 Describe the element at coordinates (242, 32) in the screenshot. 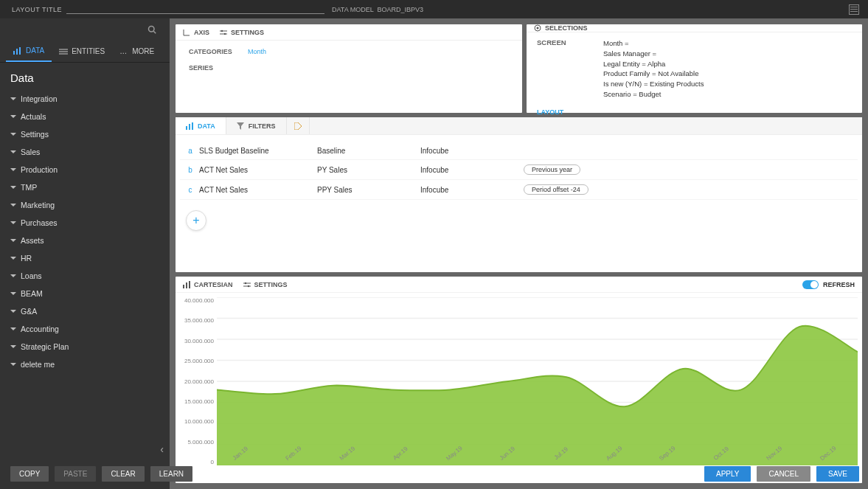

I see `axis-tab-settings: SETTINGS` at that location.